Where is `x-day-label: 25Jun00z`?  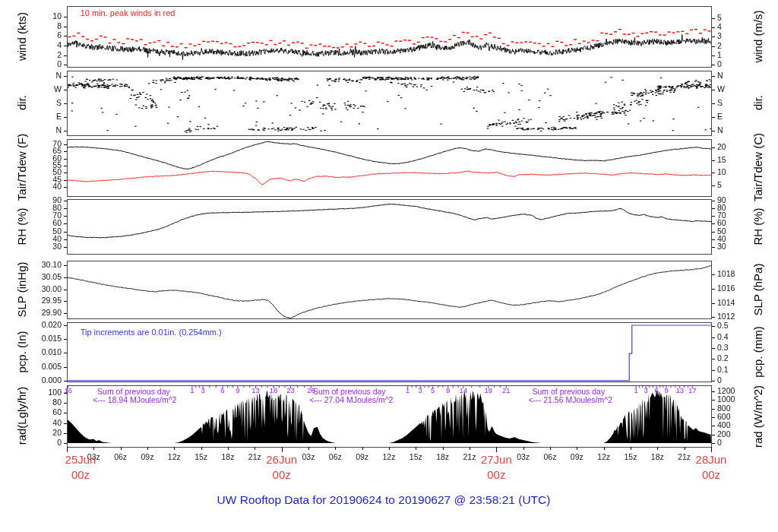 x-day-label: 25Jun00z is located at coordinates (81, 468).